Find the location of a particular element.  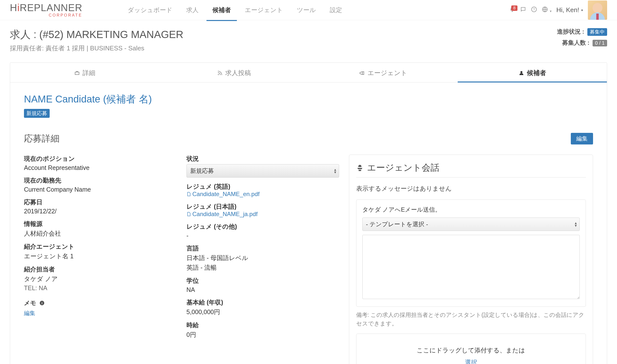

current-company-label: 現在の勤務先 is located at coordinates (100, 180).